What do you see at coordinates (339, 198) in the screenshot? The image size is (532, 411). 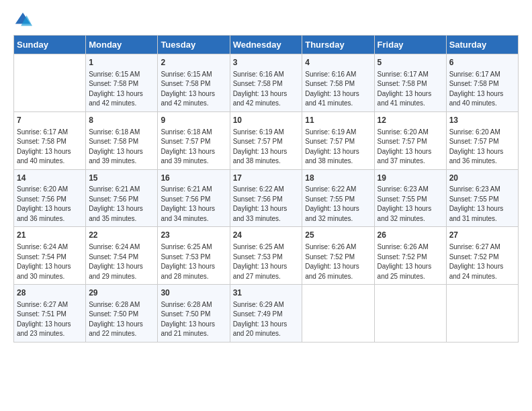 I see `calendar-cell: 18Sunrise: 6:22 AM Sunset: 7:55 PM Dayli…` at bounding box center [339, 198].